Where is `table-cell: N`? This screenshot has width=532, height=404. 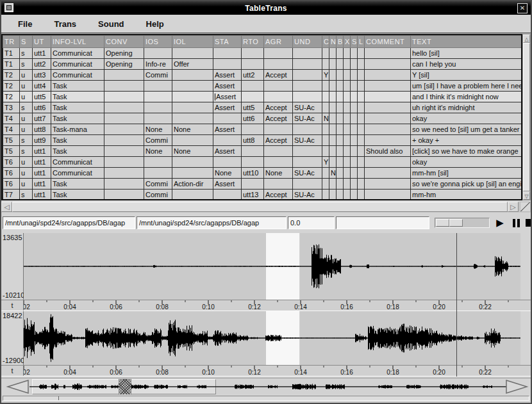 table-cell: N is located at coordinates (333, 173).